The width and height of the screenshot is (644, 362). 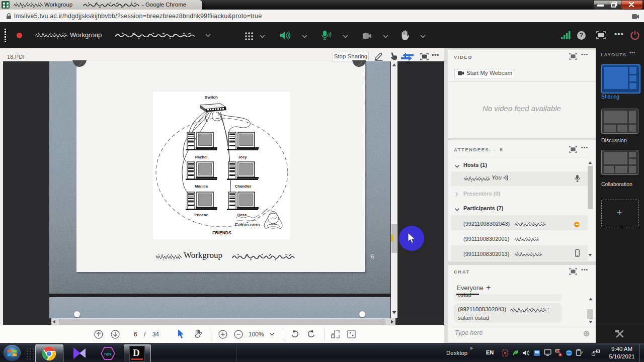 I want to click on svg-text: Switch, so click(x=211, y=98).